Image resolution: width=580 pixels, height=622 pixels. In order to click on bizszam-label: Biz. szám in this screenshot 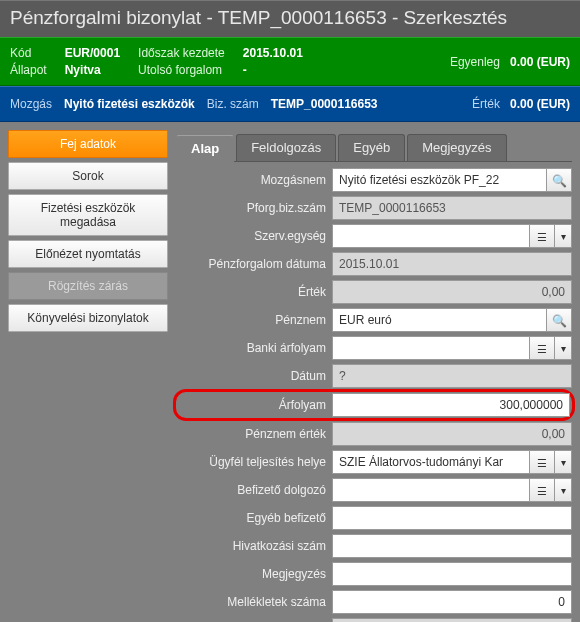, I will do `click(233, 104)`.